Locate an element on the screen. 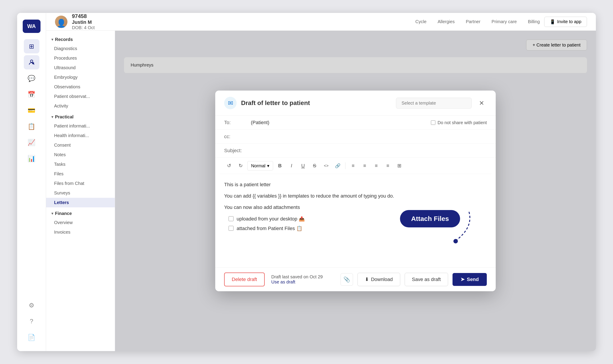 This screenshot has height=364, width=613. patient-id: 97458 is located at coordinates (241, 16).